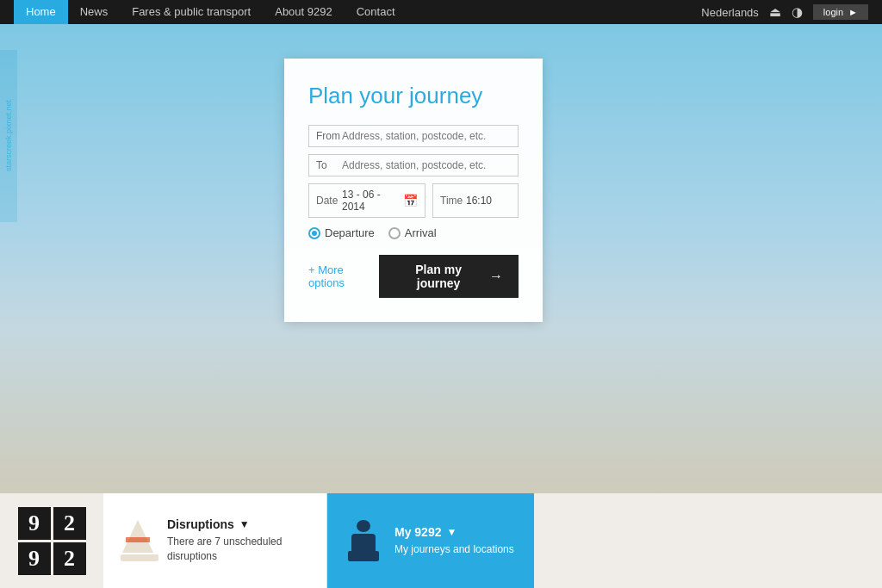 This screenshot has width=882, height=588. What do you see at coordinates (413, 165) in the screenshot?
I see `to-field-row: To` at bounding box center [413, 165].